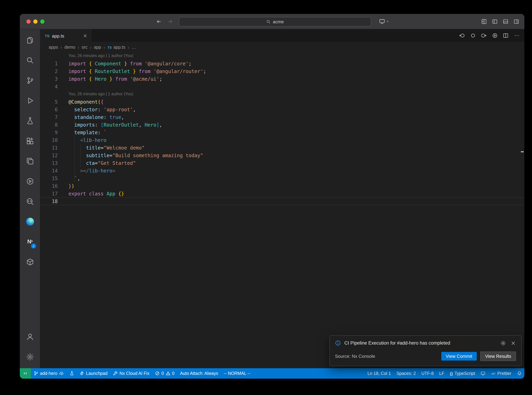  I want to click on explorer-icon, so click(30, 40).